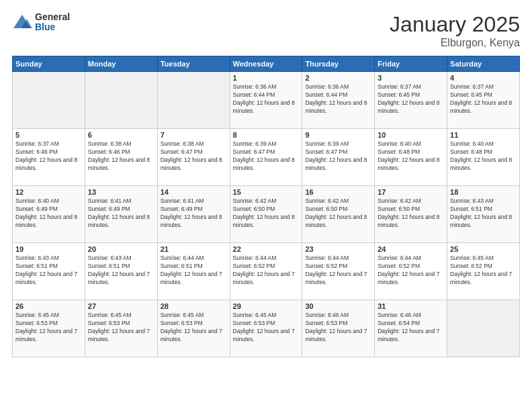 This screenshot has width=532, height=411. I want to click on table-row: 25Sunrise: 6:45 AM Sunset: 6:52 PM Dayli…, so click(484, 271).